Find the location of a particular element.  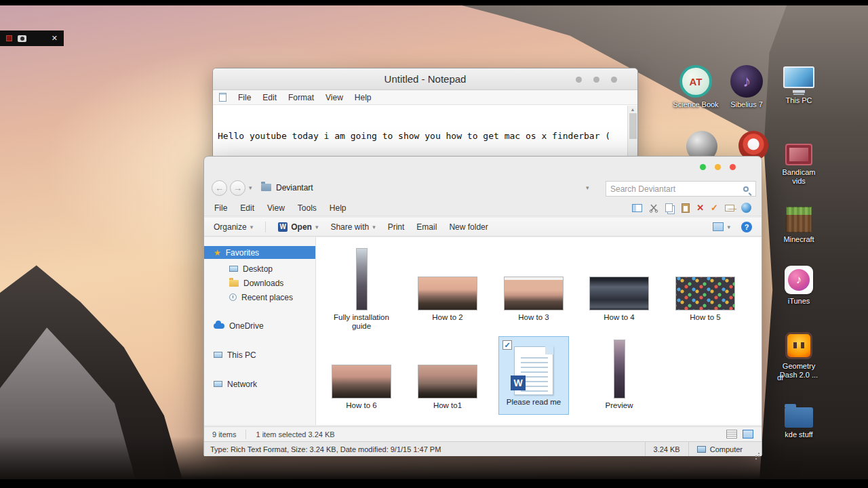

camera-icon is located at coordinates (22, 39).